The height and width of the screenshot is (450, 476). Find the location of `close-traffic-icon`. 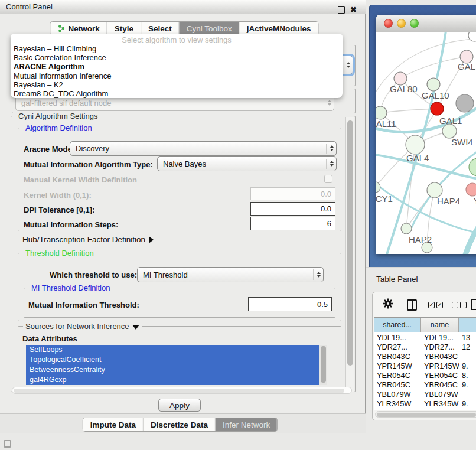

close-traffic-icon is located at coordinates (389, 24).